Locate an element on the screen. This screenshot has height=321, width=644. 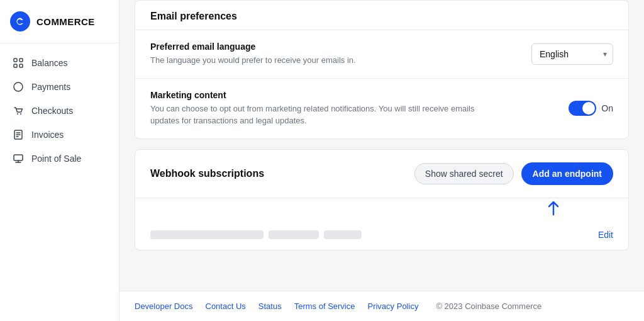
checkouts-label: Checkouts is located at coordinates (52, 111).